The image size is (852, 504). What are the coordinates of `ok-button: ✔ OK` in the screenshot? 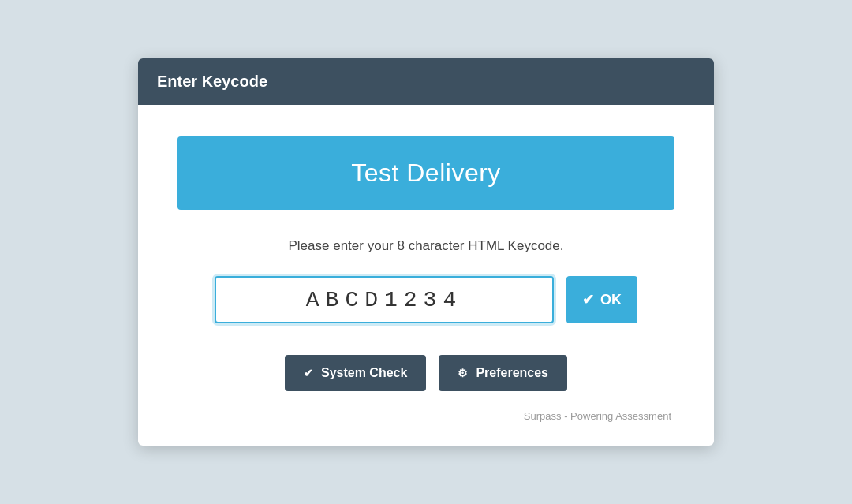 It's located at (602, 300).